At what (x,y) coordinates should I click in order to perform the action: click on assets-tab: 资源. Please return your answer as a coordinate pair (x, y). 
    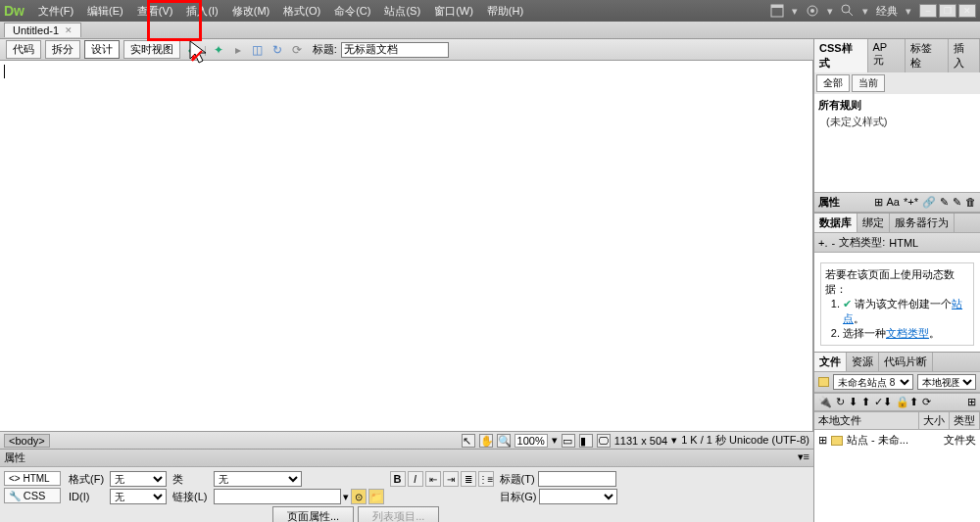
    Looking at the image, I should click on (862, 362).